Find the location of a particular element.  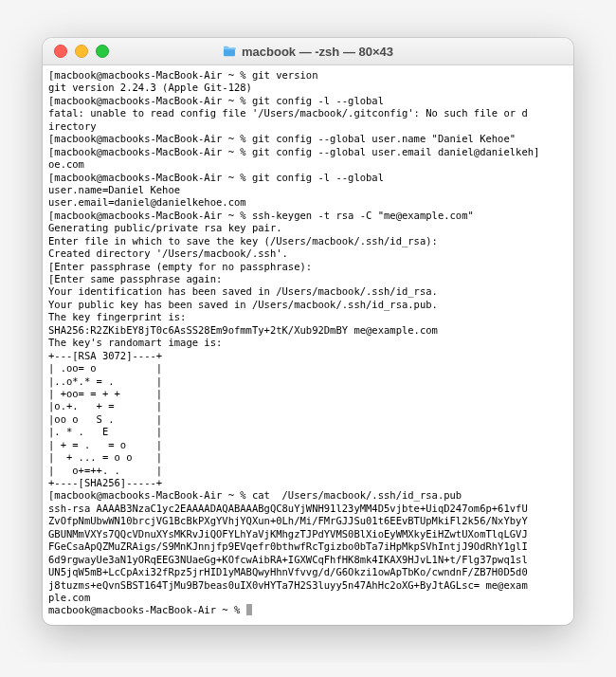

terminal-line: +----[SHA256]-----+ is located at coordinates (308, 484).